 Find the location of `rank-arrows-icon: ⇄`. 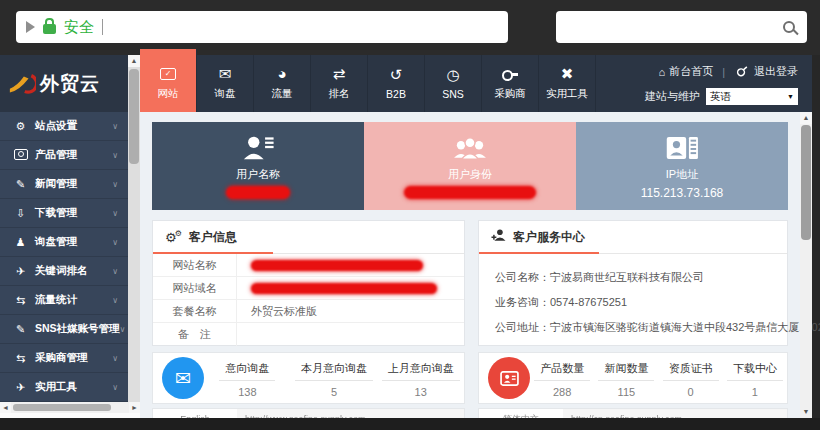

rank-arrows-icon: ⇄ is located at coordinates (340, 74).